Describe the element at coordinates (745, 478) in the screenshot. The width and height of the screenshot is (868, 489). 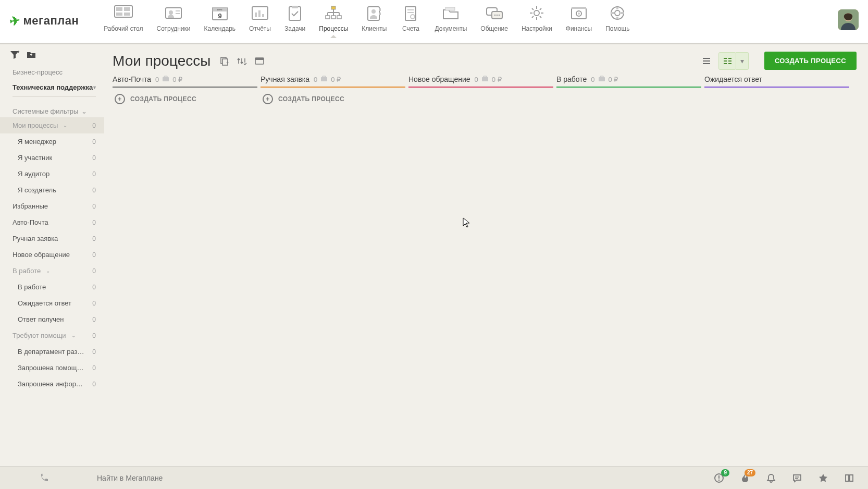
I see `fire-icon: 27` at that location.